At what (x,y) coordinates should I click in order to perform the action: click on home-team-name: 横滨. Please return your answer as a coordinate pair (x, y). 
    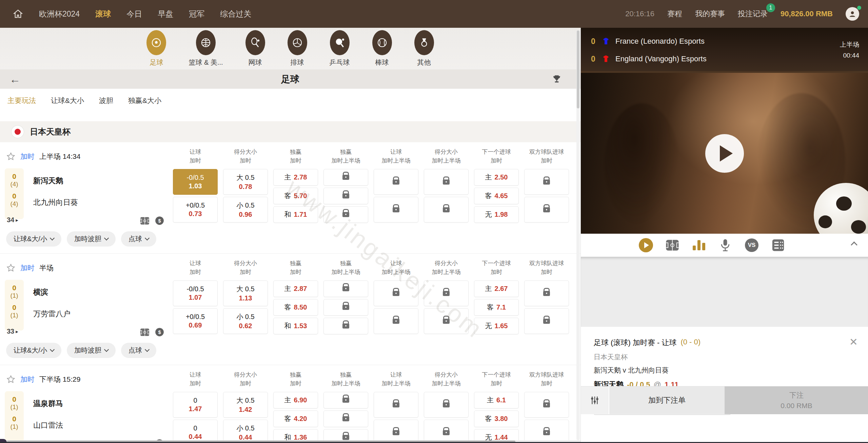
    Looking at the image, I should click on (41, 292).